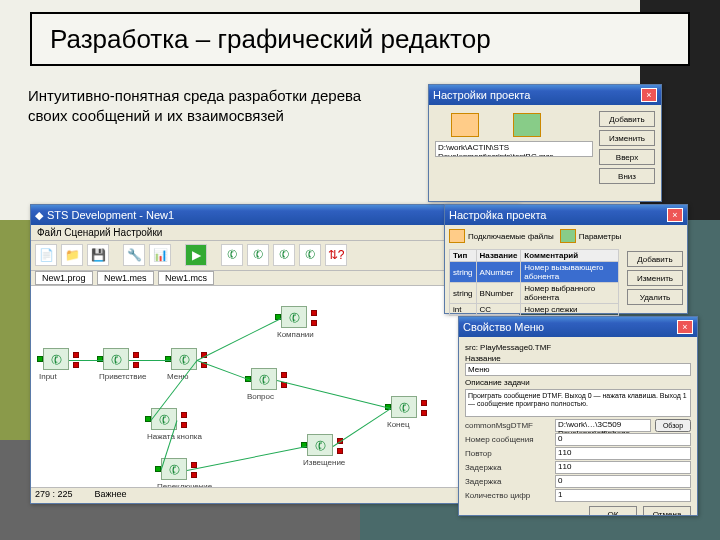 The height and width of the screenshot is (540, 720). What do you see at coordinates (406, 411) in the screenshot?
I see `node-8: ✆Конец` at bounding box center [406, 411].